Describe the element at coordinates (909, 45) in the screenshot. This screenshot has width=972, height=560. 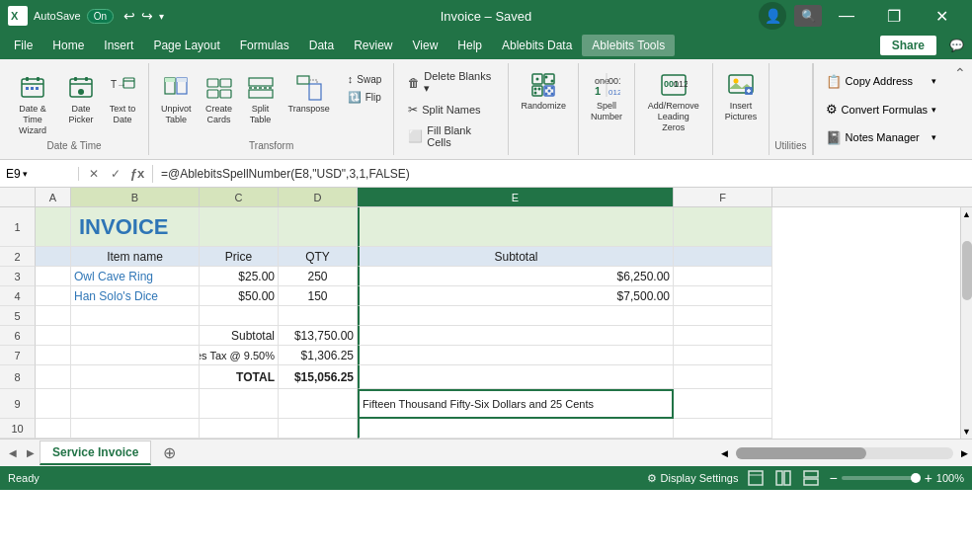
I see `share-button: Share` at that location.